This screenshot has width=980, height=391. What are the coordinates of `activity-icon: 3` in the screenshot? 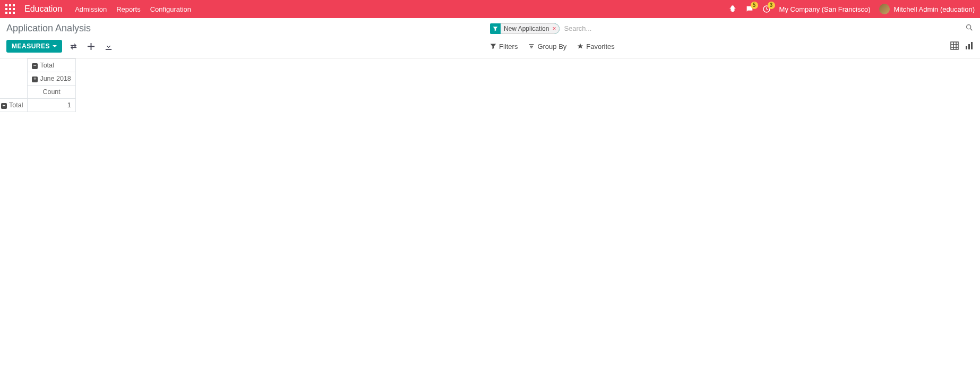 It's located at (767, 9).